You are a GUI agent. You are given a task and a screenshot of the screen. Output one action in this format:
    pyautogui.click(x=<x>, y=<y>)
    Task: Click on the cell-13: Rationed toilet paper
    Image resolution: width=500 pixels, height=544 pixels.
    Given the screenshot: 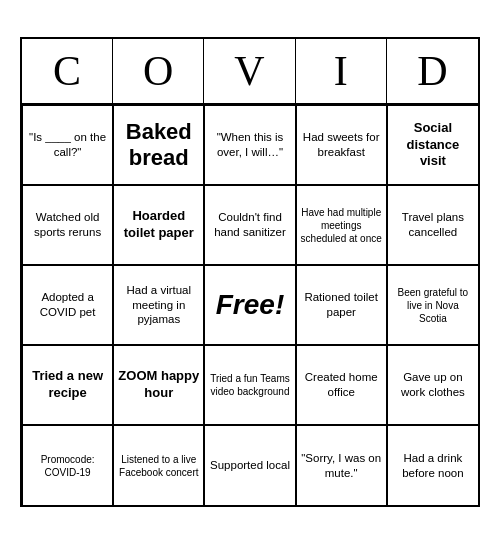 What is the action you would take?
    pyautogui.click(x=342, y=305)
    